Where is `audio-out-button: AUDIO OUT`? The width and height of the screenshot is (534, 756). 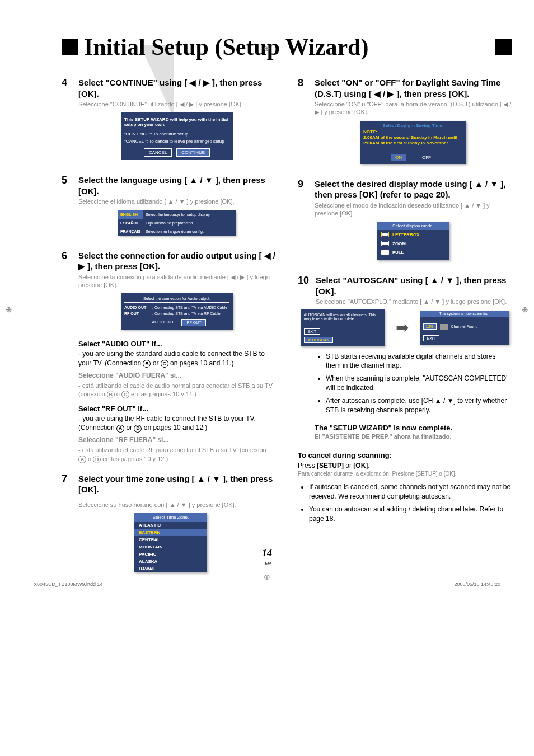
audio-out-button: AUDIO OUT is located at coordinates (163, 322).